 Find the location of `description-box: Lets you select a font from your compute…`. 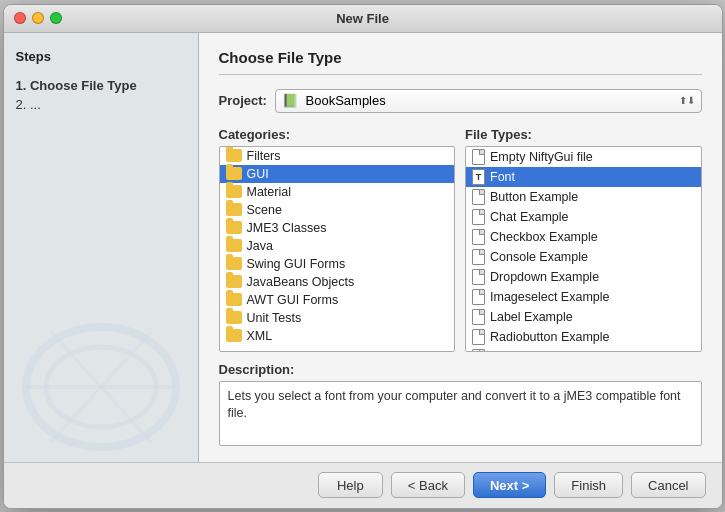

description-box: Lets you select a font from your compute… is located at coordinates (460, 414).